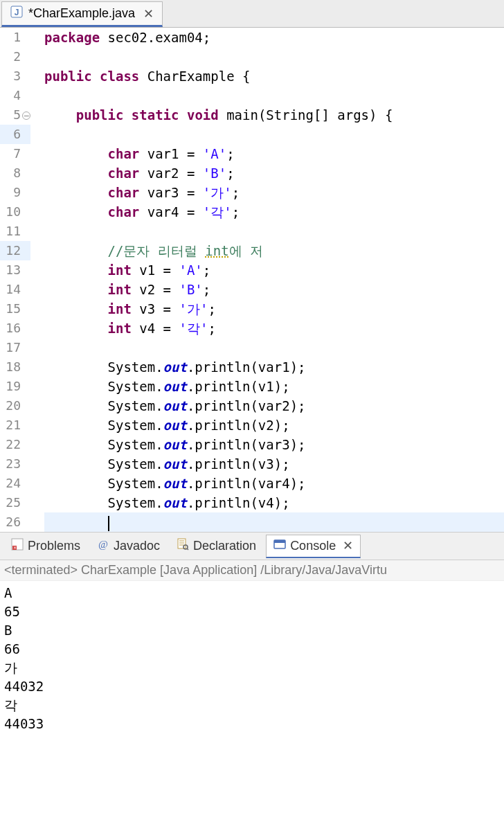 Image resolution: width=504 pixels, height=813 pixels. Describe the element at coordinates (18, 280) in the screenshot. I see `line-number-gutter: 12345−6789101112131415161718192021222324…` at that location.